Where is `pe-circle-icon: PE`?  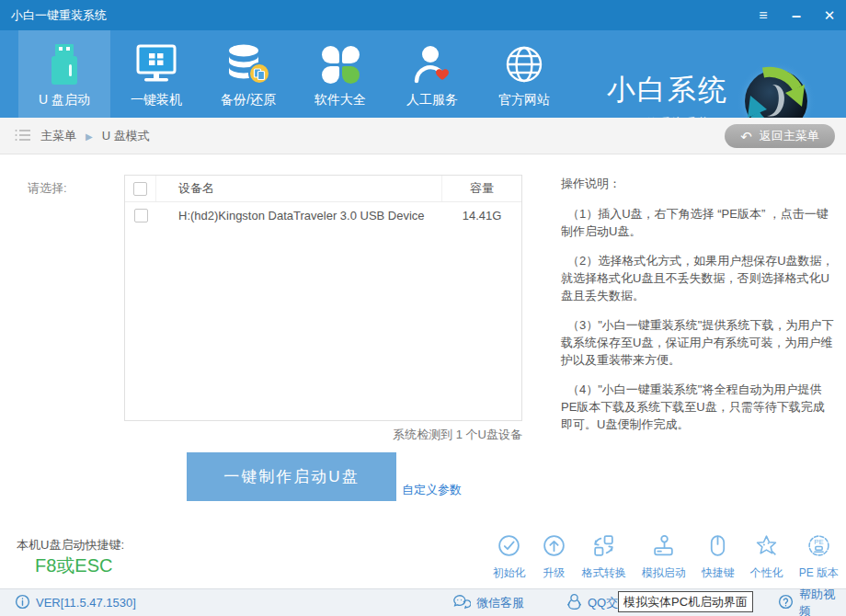
pe-circle-icon: PE is located at coordinates (818, 548).